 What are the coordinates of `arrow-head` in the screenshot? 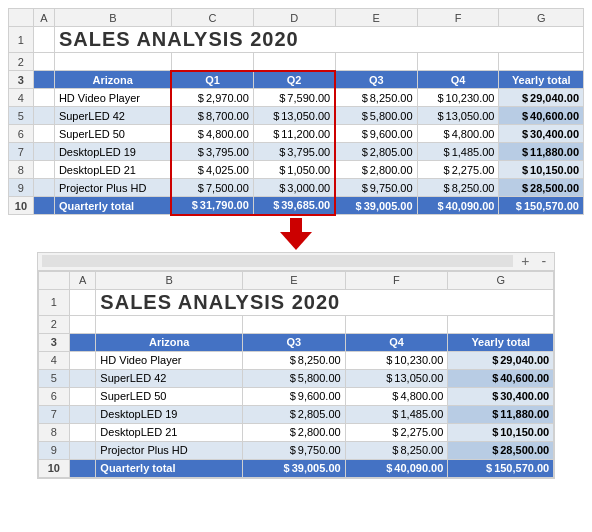 It's located at (296, 241).